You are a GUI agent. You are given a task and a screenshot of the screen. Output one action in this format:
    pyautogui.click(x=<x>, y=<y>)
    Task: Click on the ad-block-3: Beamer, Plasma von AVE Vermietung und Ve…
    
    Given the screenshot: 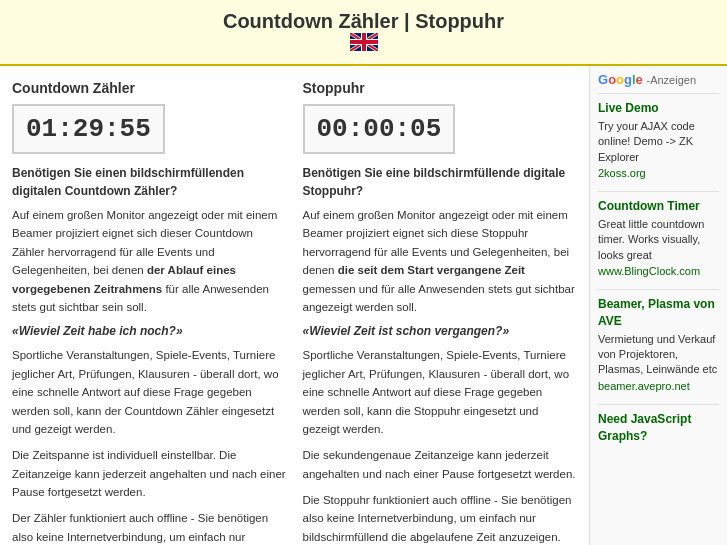 What is the action you would take?
    pyautogui.click(x=658, y=340)
    